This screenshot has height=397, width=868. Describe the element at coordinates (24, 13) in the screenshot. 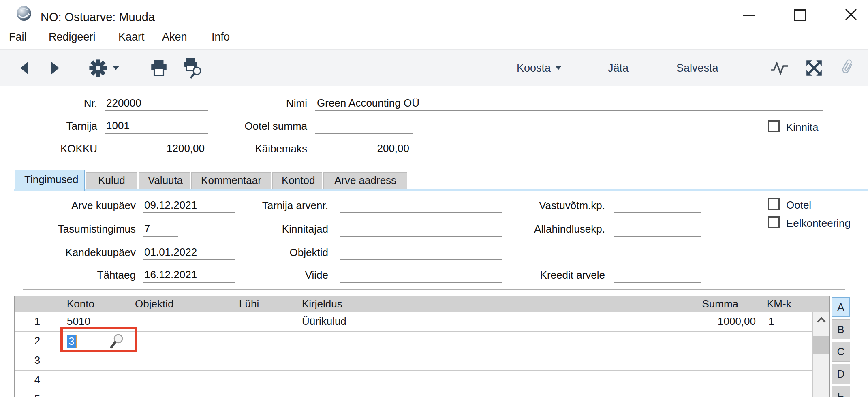

I see `app-logo-icon` at that location.